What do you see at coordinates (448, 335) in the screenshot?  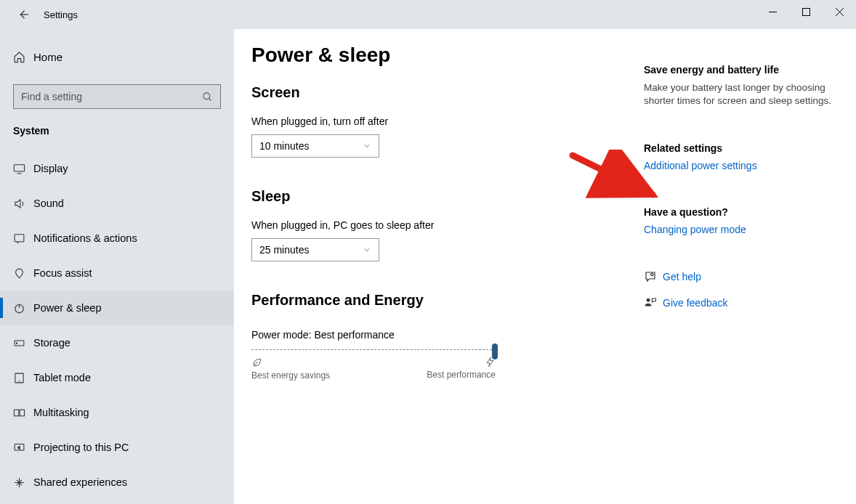 I see `power-mode-label: Power mode: Best performance` at bounding box center [448, 335].